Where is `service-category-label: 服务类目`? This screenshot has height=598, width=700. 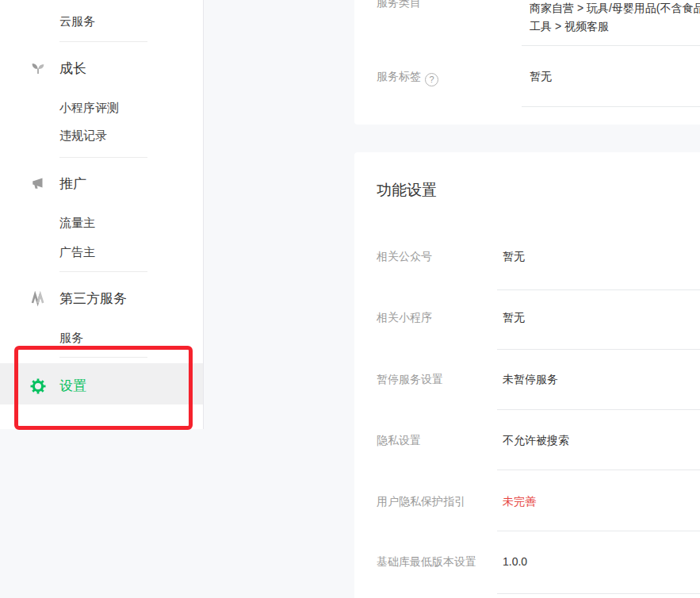
service-category-label: 服务类目 is located at coordinates (399, 5).